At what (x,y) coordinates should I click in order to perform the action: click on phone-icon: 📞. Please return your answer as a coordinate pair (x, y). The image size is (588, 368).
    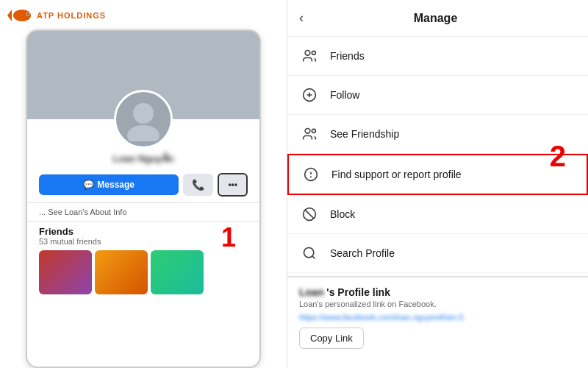
    Looking at the image, I should click on (198, 185).